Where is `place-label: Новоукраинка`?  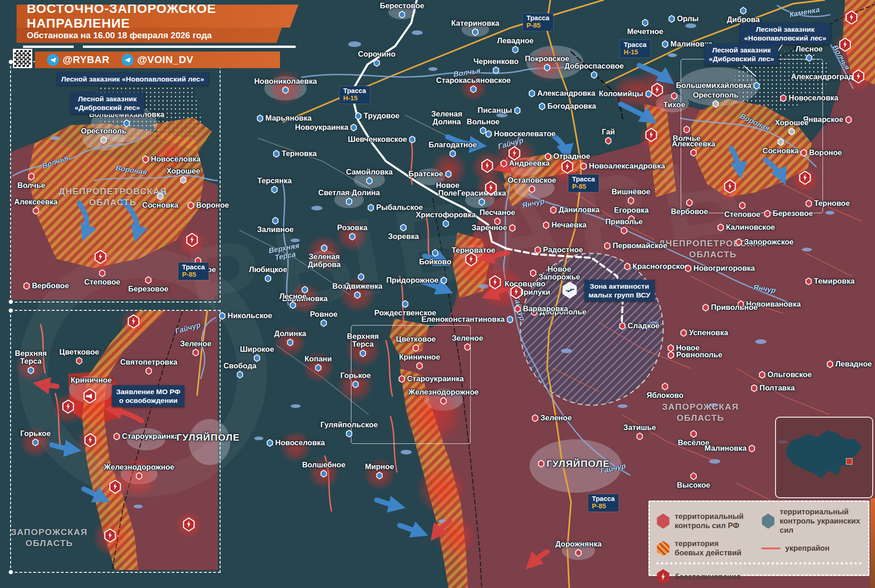
place-label: Новоукраинка is located at coordinates (321, 127).